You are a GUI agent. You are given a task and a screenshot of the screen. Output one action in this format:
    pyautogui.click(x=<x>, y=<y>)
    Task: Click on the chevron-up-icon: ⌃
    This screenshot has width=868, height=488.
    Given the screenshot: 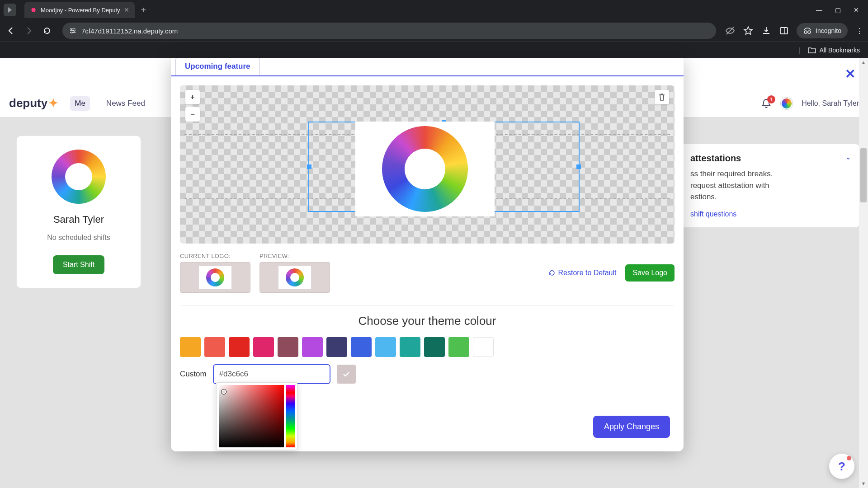 What is the action you would take?
    pyautogui.click(x=848, y=156)
    